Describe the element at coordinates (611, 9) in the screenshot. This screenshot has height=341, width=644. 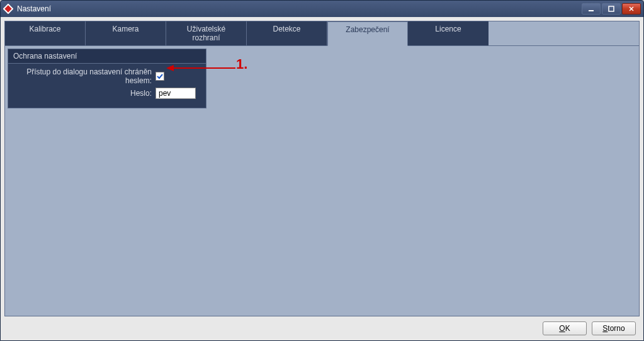
I see `maximize-button` at that location.